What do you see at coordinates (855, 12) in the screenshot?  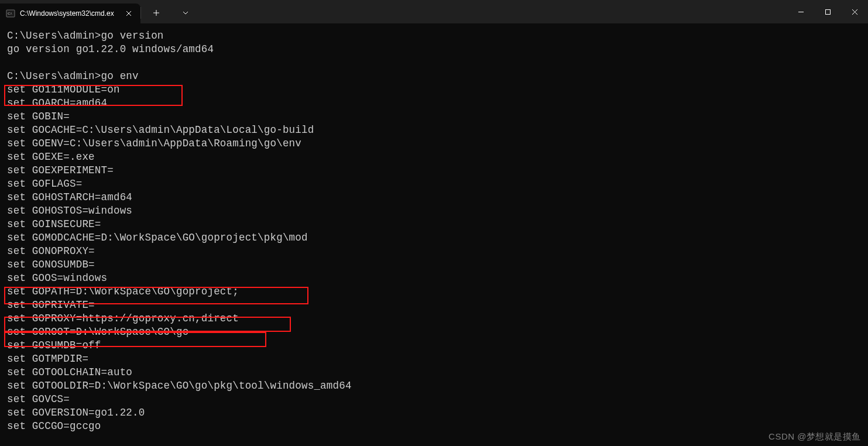 I see `close-window-button` at bounding box center [855, 12].